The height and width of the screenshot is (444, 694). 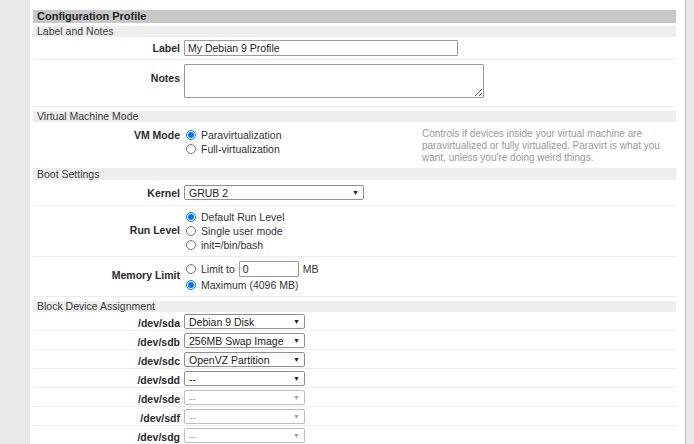 I want to click on run-level-init-bash-radio, so click(x=191, y=245).